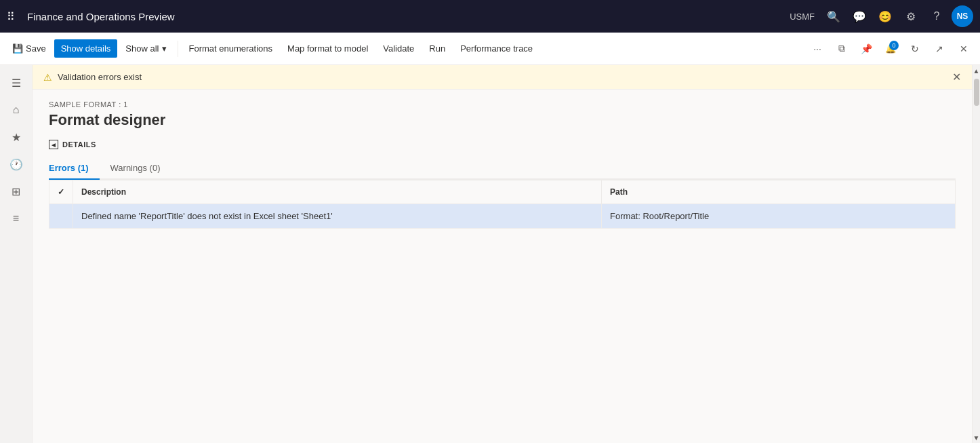 The image size is (980, 443). I want to click on top-nav-bar: ⠿ Finance and Operations Preview USMF 🔍 …, so click(490, 16).